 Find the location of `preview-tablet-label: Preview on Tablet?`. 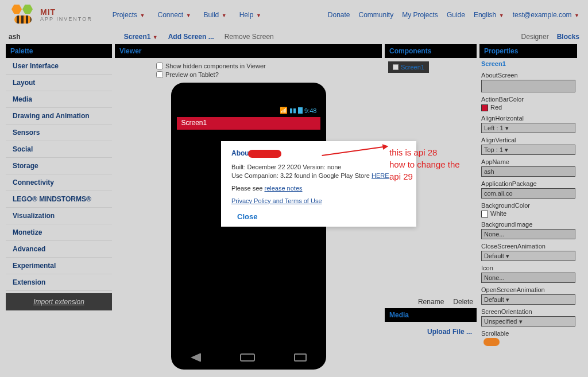

preview-tablet-label: Preview on Tablet? is located at coordinates (192, 75).